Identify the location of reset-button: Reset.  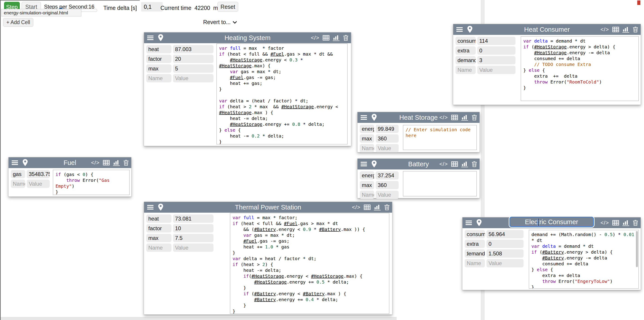
(228, 7).